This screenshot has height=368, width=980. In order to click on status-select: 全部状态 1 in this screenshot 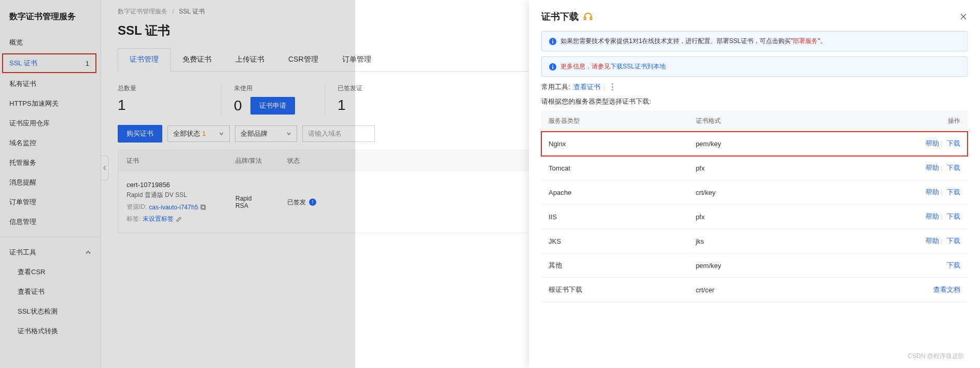, I will do `click(199, 134)`.